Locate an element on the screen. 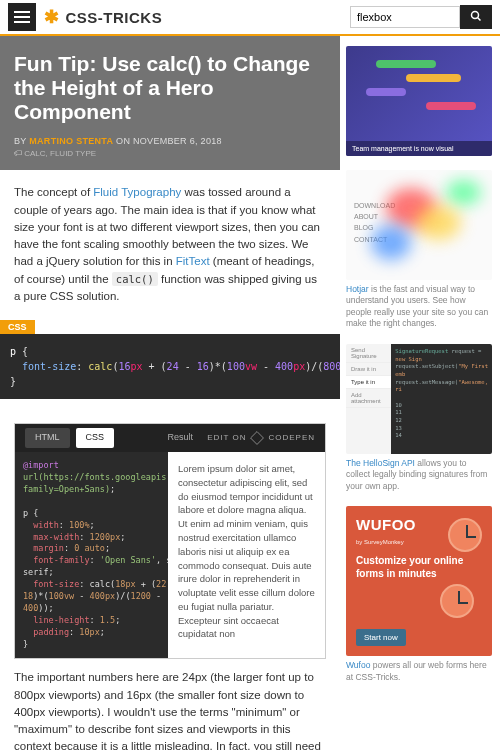 The height and width of the screenshot is (750, 500). article-date: NOVEMBER 6, 2018 is located at coordinates (178, 141).